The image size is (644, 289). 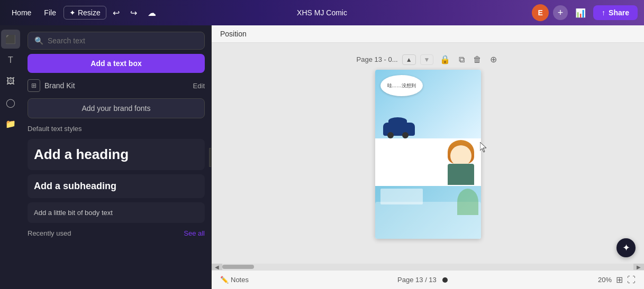 I want to click on resize-button: ✦ Resize, so click(x=85, y=13).